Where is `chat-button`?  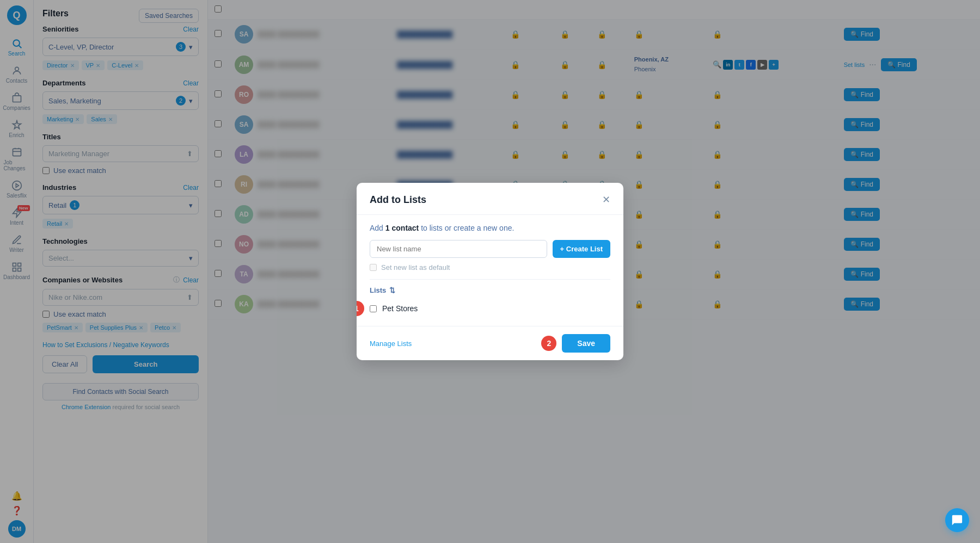
chat-button is located at coordinates (957, 520).